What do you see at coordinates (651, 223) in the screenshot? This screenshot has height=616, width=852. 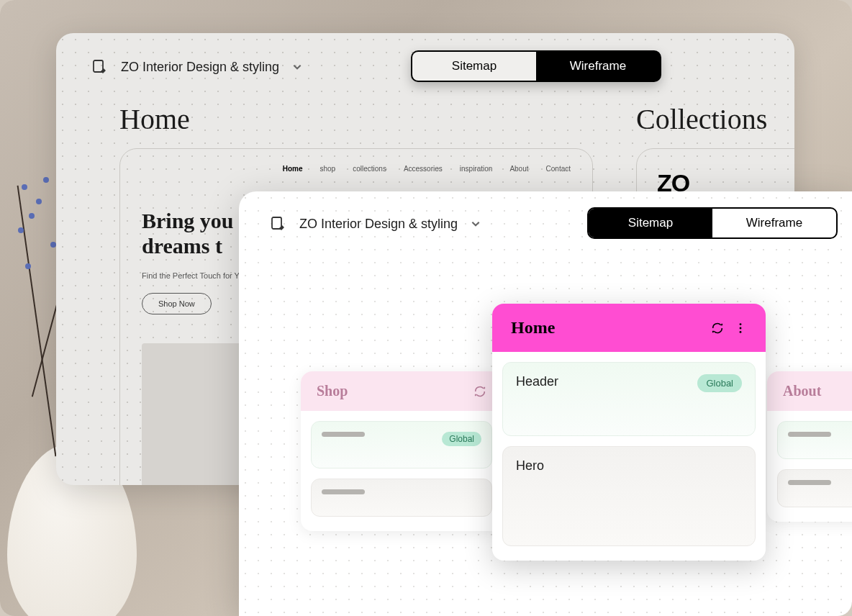 I see `tab-sitemap-front: Sitemap` at bounding box center [651, 223].